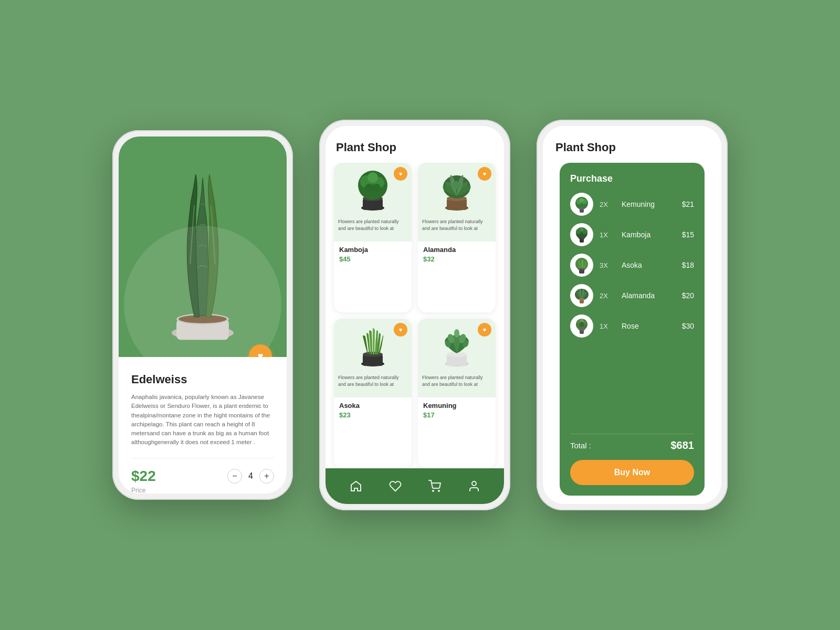 This screenshot has height=630, width=840. Describe the element at coordinates (373, 394) in the screenshot. I see `plant-card-asoka: ♥` at that location.